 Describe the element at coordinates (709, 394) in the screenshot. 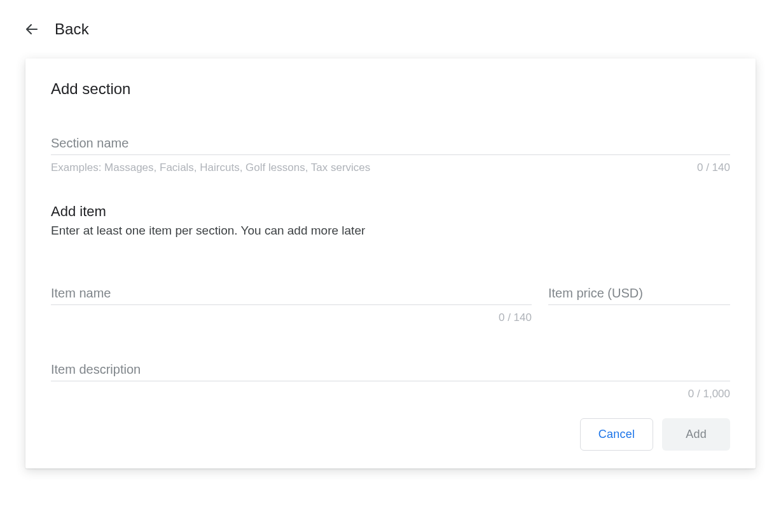

I see `item-description-counter: 0 / 1,000` at that location.